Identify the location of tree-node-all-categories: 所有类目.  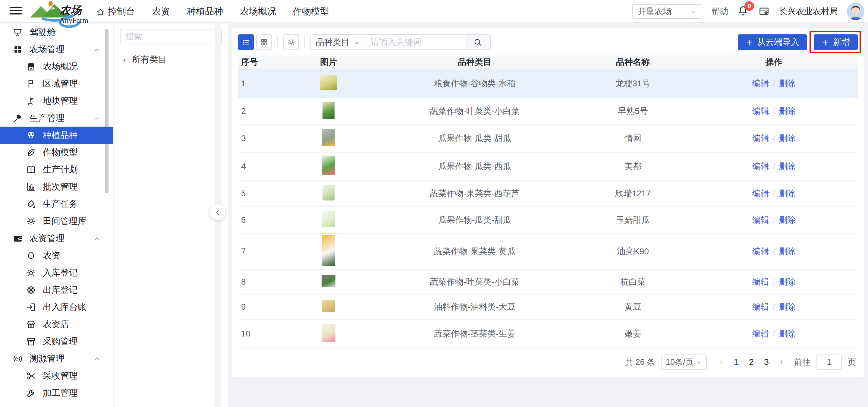
(171, 60).